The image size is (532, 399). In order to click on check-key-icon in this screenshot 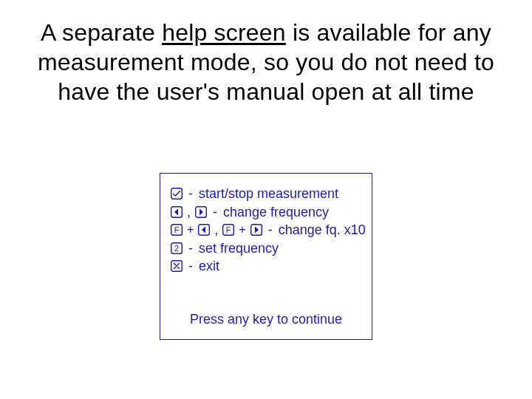, I will do `click(177, 194)`.